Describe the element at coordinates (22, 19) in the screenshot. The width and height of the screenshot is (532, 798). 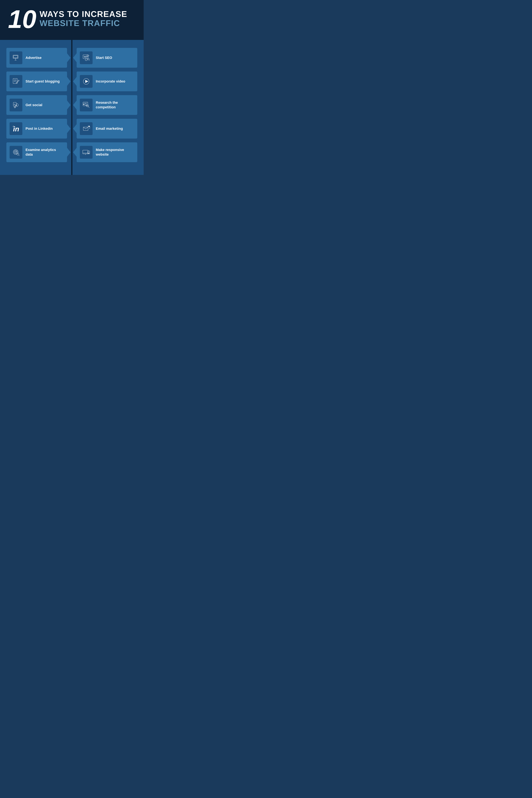
I see `header-number: 10` at that location.